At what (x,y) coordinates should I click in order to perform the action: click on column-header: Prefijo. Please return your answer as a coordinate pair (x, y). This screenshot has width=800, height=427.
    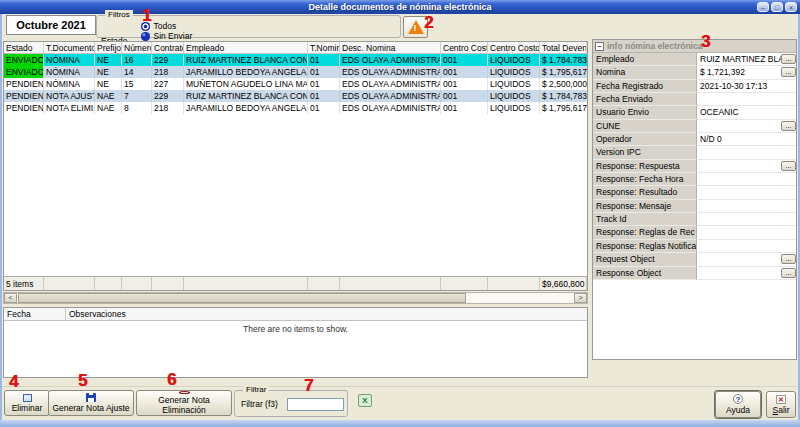
    Looking at the image, I should click on (108, 48).